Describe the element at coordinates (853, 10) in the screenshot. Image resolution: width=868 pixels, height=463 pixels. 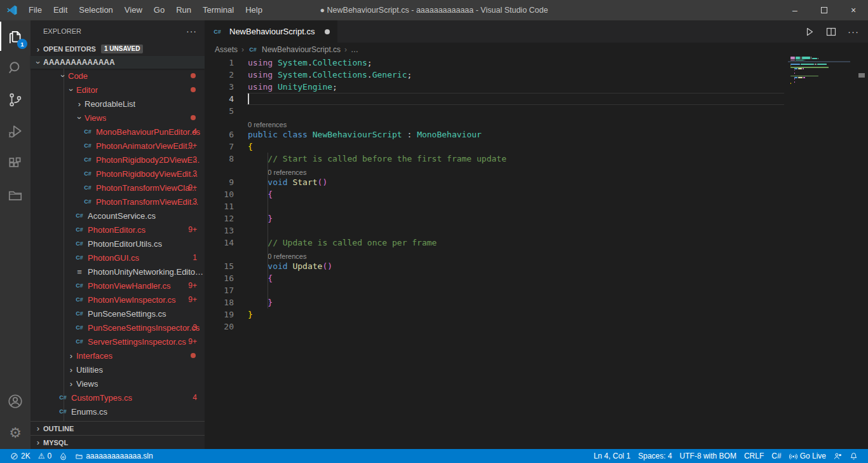
I see `close-button: ×` at that location.